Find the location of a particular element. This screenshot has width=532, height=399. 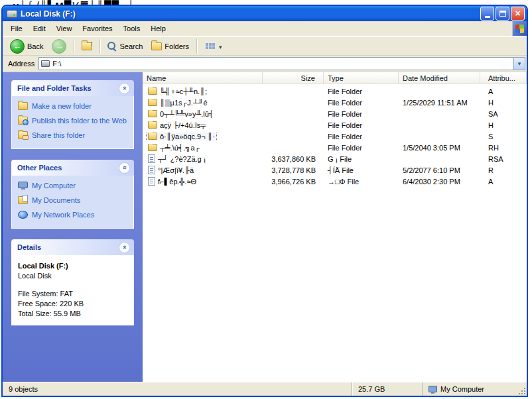

place-label: My Computer is located at coordinates (54, 186).